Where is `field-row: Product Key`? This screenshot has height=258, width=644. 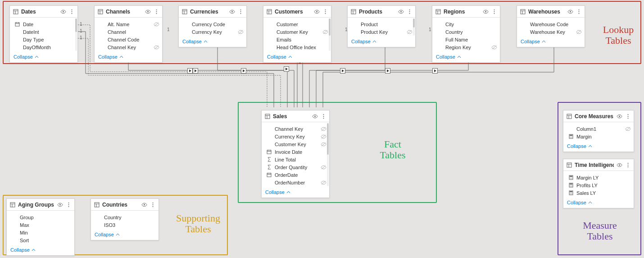
field-row: Product Key is located at coordinates (381, 32).